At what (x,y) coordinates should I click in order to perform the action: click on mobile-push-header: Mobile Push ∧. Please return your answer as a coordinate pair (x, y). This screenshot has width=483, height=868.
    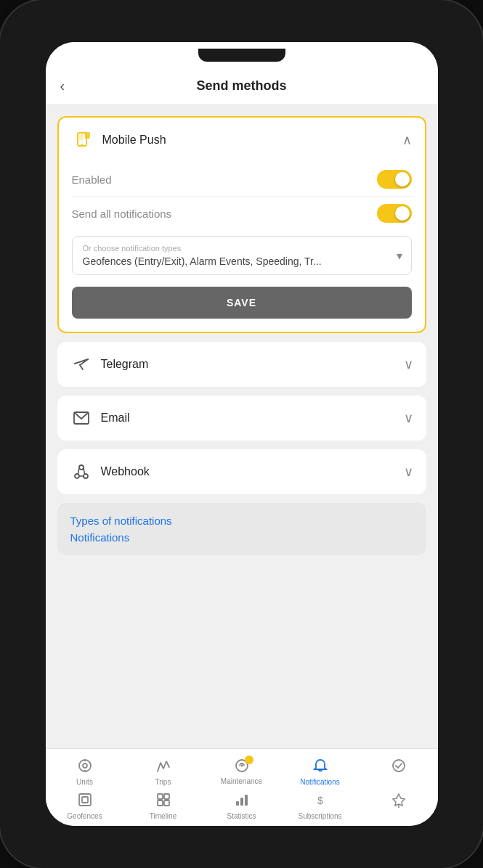
    Looking at the image, I should click on (242, 140).